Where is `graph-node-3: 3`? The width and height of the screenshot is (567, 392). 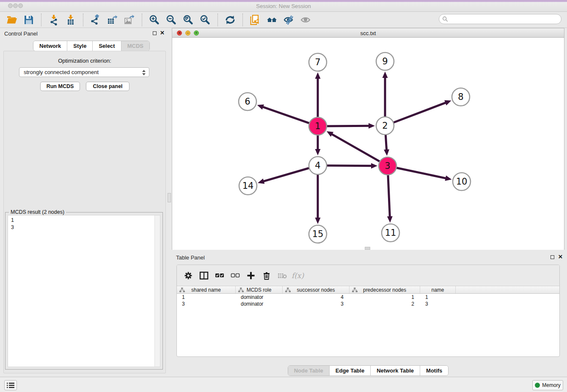
graph-node-3: 3 is located at coordinates (388, 166).